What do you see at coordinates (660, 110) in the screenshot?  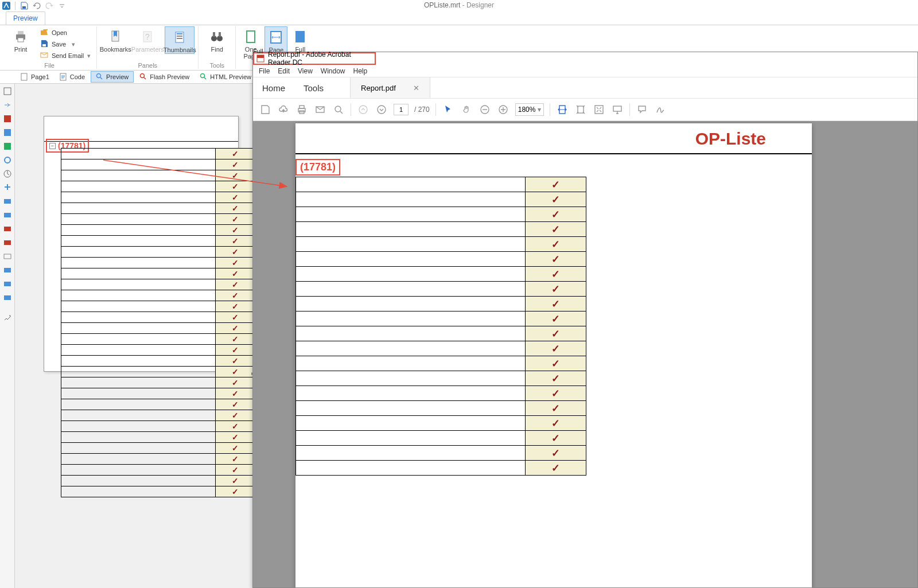 I see `sign-icon` at bounding box center [660, 110].